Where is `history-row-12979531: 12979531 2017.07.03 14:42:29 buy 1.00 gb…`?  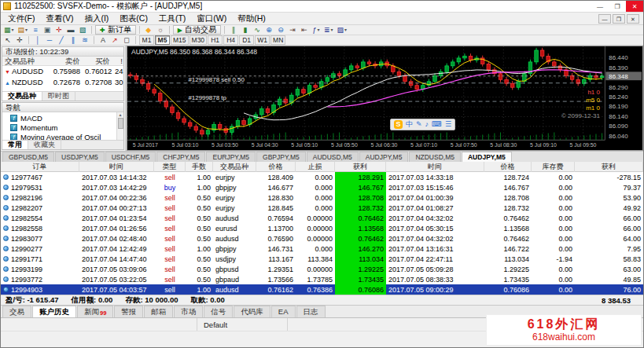
history-row-12979531: 12979531 2017.07.03 14:42:29 buy 1.00 gb… is located at coordinates (322, 187).